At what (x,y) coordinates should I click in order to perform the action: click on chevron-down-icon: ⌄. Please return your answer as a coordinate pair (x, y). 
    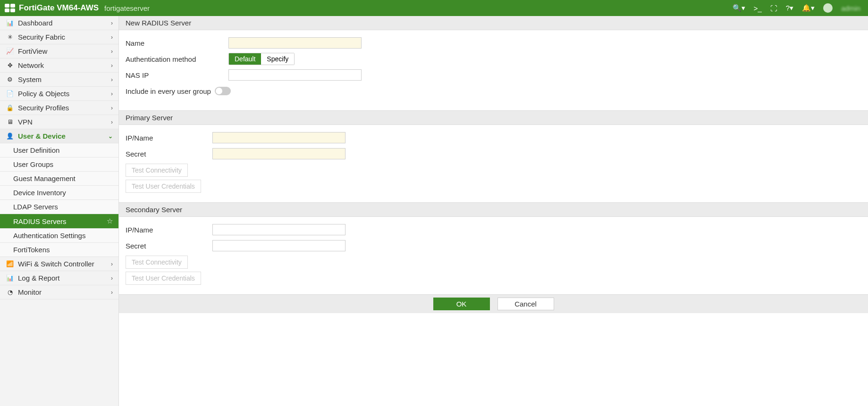
    Looking at the image, I should click on (110, 136).